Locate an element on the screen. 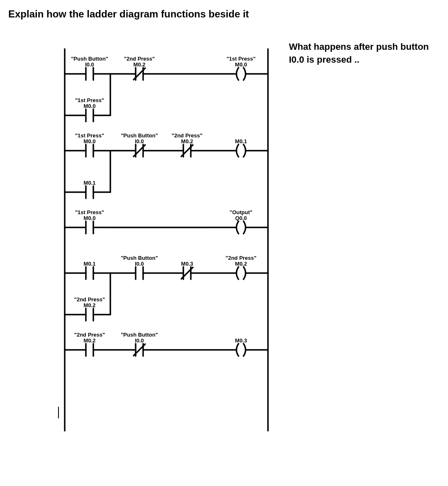 The height and width of the screenshot is (486, 448). page-title: Explain how the ladder diagram functions… is located at coordinates (224, 14).